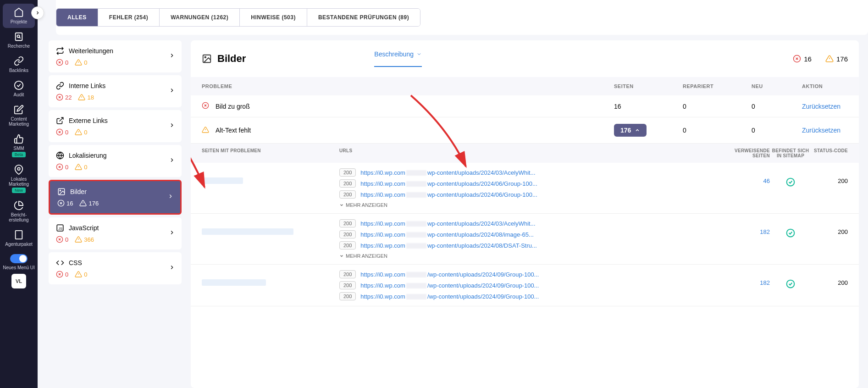 This screenshot has height=388, width=868. What do you see at coordinates (637, 130) in the screenshot?
I see `chevron-up-icon` at bounding box center [637, 130].